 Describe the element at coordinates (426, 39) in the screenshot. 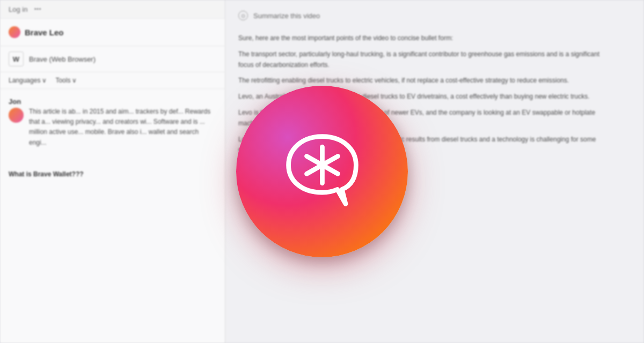

I see `response-line-1: Sure, here are the most important points…` at that location.